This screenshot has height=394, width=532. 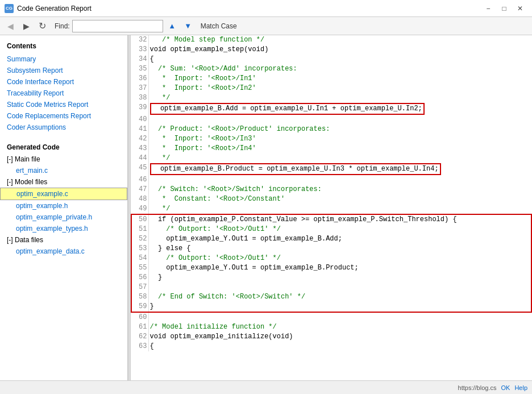 I want to click on table-row: 51 /* Outport: '<Root>/Out1' */, so click(x=331, y=230).